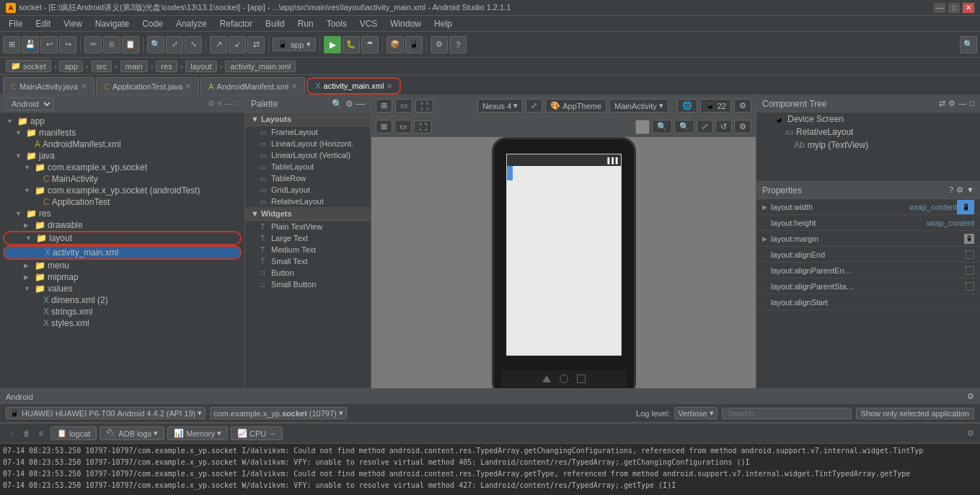 The height and width of the screenshot is (495, 980). I want to click on breadcrumb-app: app, so click(71, 66).